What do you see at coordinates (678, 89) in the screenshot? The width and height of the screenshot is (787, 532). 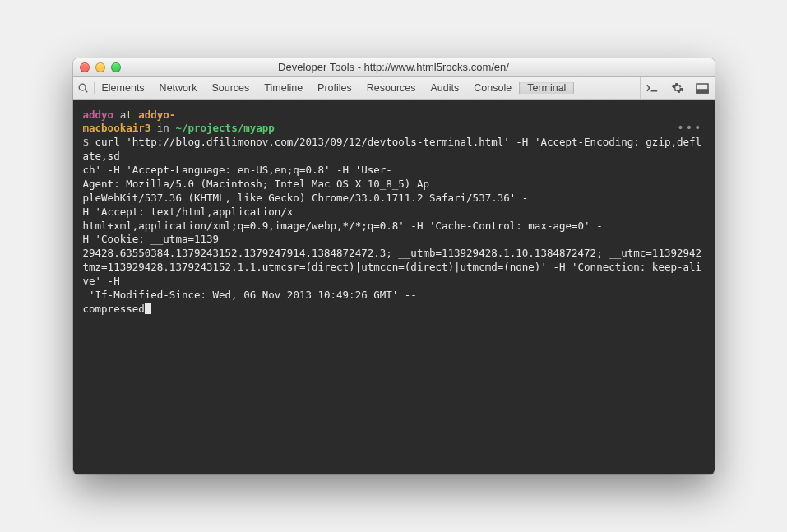 I see `toolbar-right` at bounding box center [678, 89].